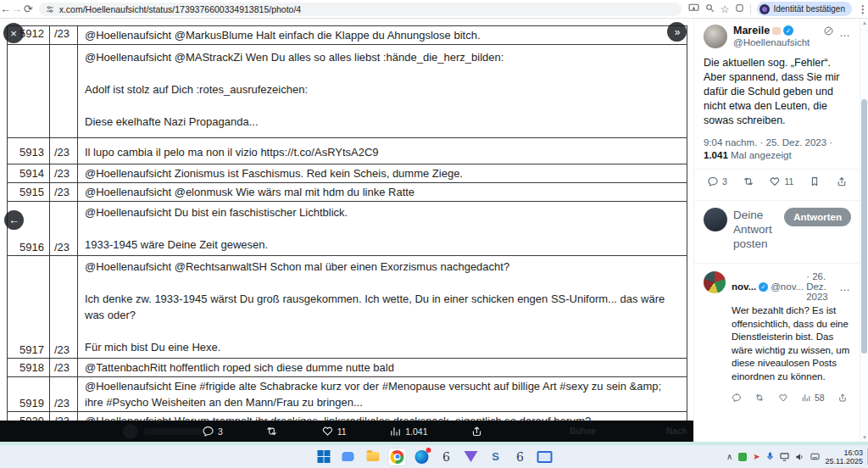 The image size is (868, 468). Describe the element at coordinates (710, 9) in the screenshot. I see `zoom-icon` at that location.